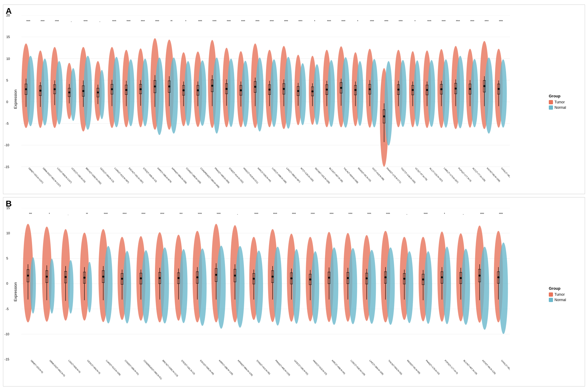  I want to click on svg-text: UCEC(T=180,N=23), so click(78, 175).